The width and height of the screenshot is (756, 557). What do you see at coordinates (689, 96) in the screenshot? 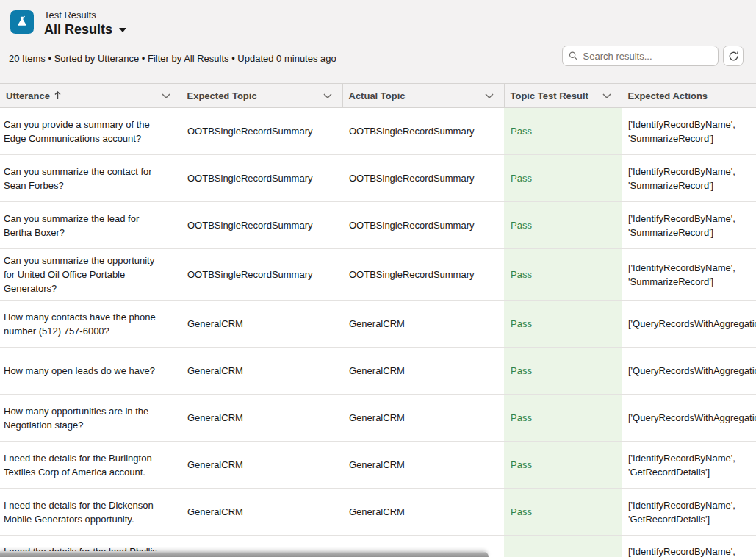
I see `column-header-expected-actions: Expected Actions` at bounding box center [689, 96].